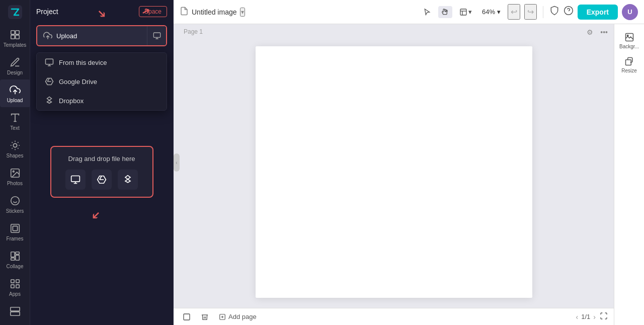 The width and height of the screenshot is (644, 325). What do you see at coordinates (156, 36) in the screenshot?
I see `upload-toggle-button` at bounding box center [156, 36].